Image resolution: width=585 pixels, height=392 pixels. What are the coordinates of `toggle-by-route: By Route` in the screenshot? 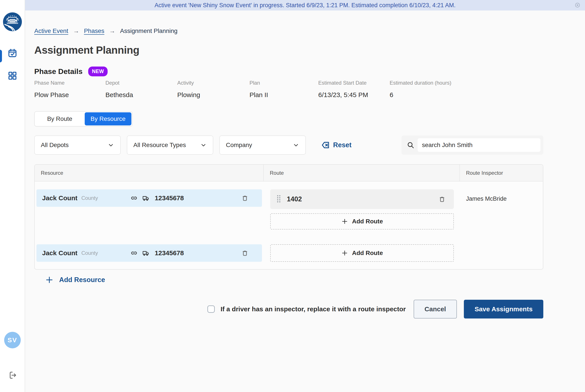 It's located at (60, 119).